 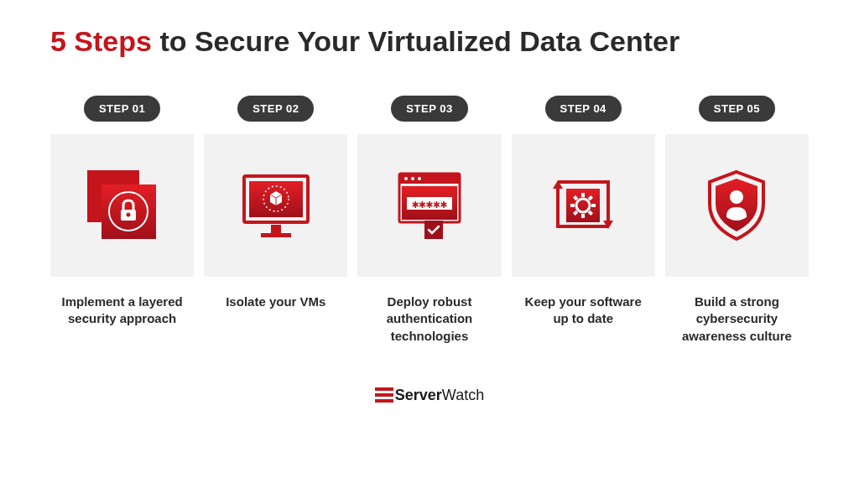 I want to click on page-title: 5 Steps to Secure Your Virtualized Data …, so click(x=430, y=42).